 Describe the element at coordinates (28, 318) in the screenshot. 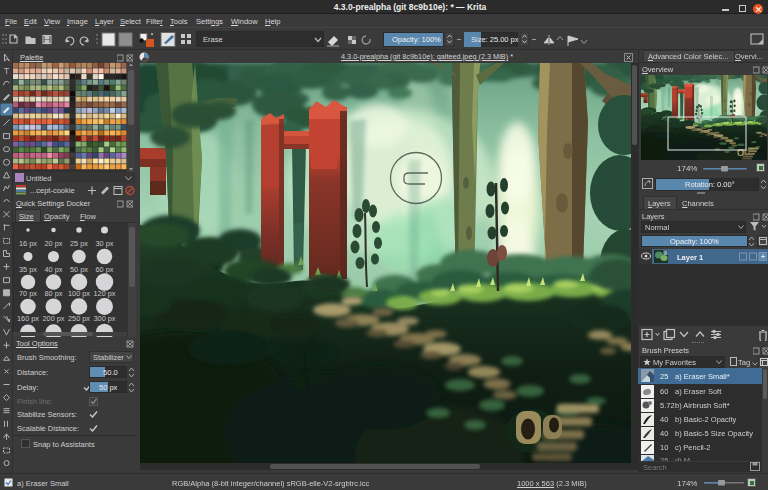

I see `svg-text: 160 px` at that location.